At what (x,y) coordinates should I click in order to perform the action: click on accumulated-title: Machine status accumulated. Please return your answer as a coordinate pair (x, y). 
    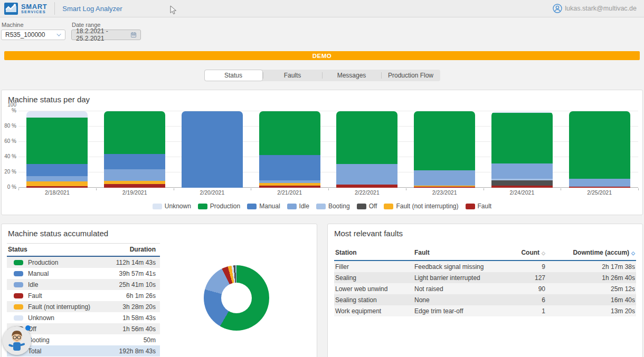
    Looking at the image, I should click on (159, 231).